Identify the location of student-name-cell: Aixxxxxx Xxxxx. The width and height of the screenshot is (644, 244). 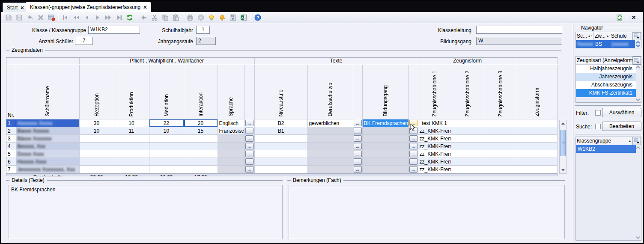
(48, 123).